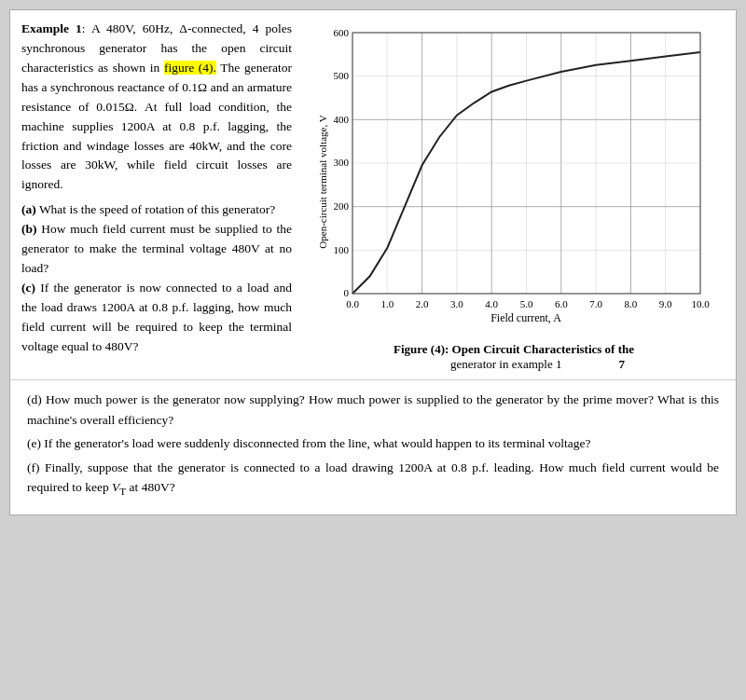  What do you see at coordinates (150, 487) in the screenshot?
I see `q-f-text2: at 480V?` at bounding box center [150, 487].